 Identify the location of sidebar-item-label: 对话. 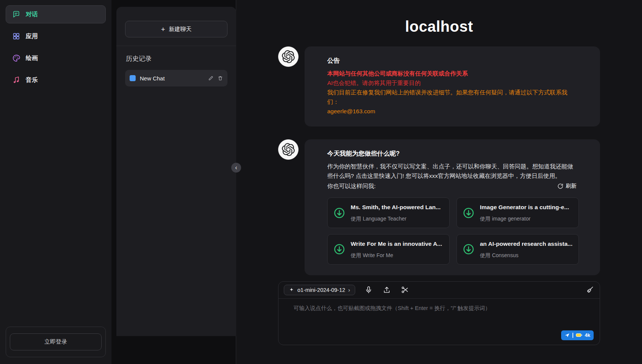
(32, 14).